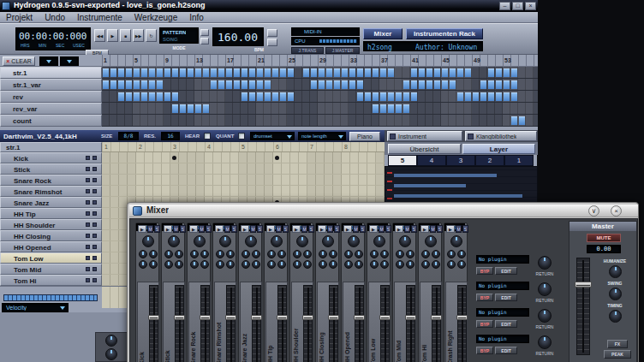 The width and height of the screenshot is (644, 362). What do you see at coordinates (243, 147) in the screenshot?
I see `pattern-ruler: 12345678` at bounding box center [243, 147].